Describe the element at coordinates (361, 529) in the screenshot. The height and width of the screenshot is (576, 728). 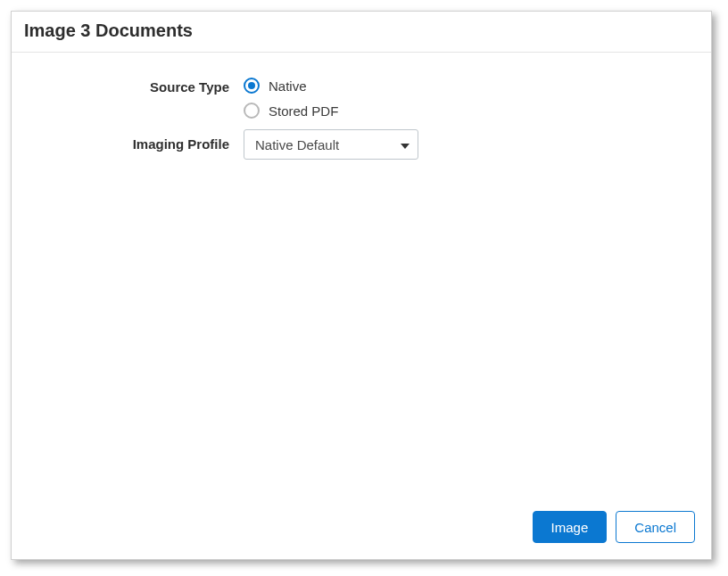
I see `dialog-footer: Image Cancel` at that location.